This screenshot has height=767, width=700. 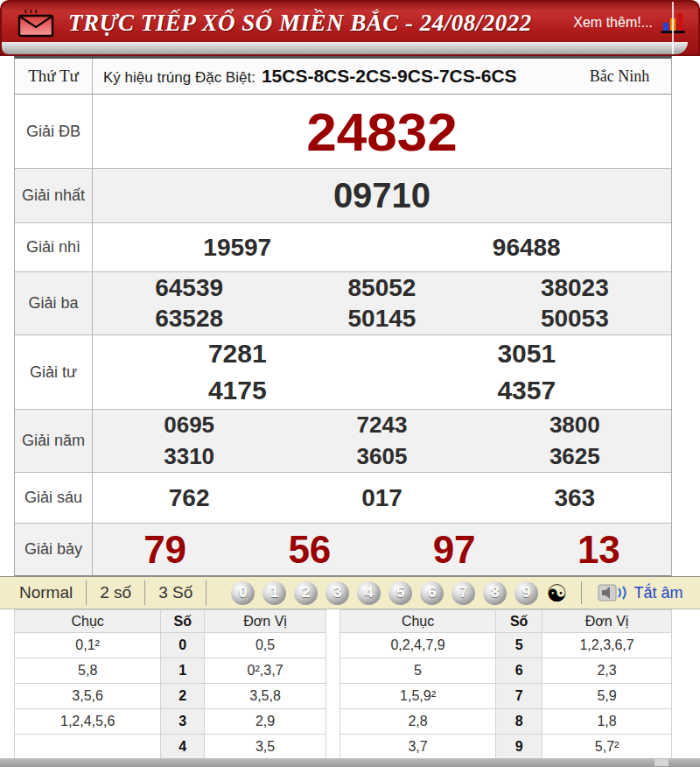 What do you see at coordinates (54, 196) in the screenshot?
I see `prize-label: Giải nhất` at bounding box center [54, 196].